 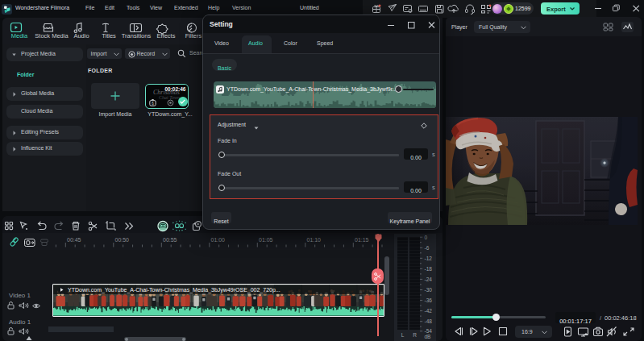 I want to click on svg-text: 01:05, so click(x=266, y=240).